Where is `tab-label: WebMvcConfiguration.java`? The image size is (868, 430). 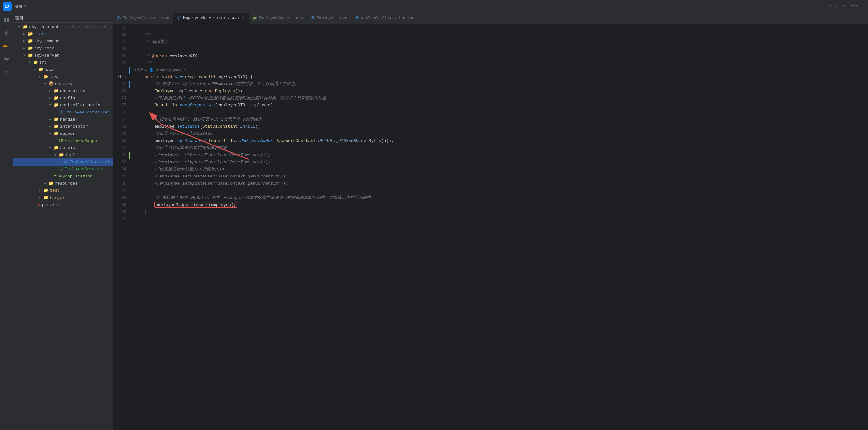
tab-label: WebMvcConfiguration.java is located at coordinates (389, 18).